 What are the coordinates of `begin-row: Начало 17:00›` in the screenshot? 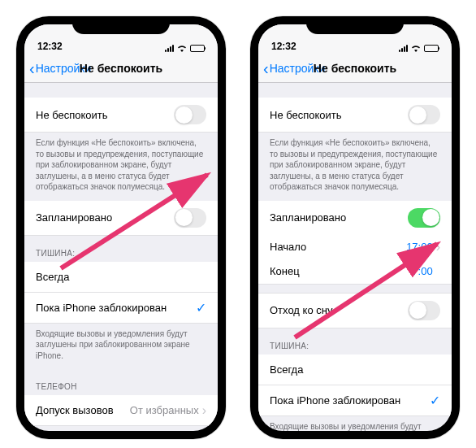 It's located at (355, 247).